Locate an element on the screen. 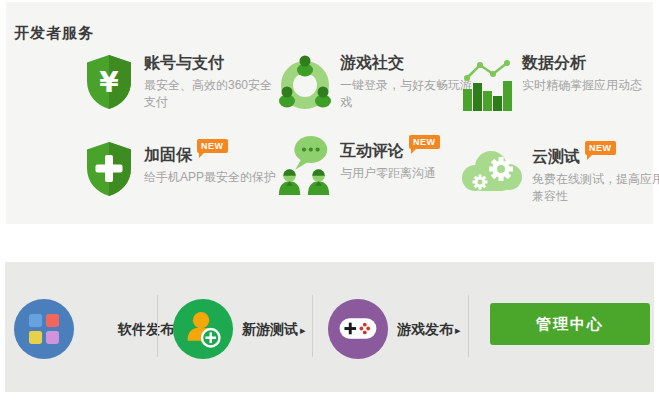  quick-link-label: 软件发布 is located at coordinates (146, 329).